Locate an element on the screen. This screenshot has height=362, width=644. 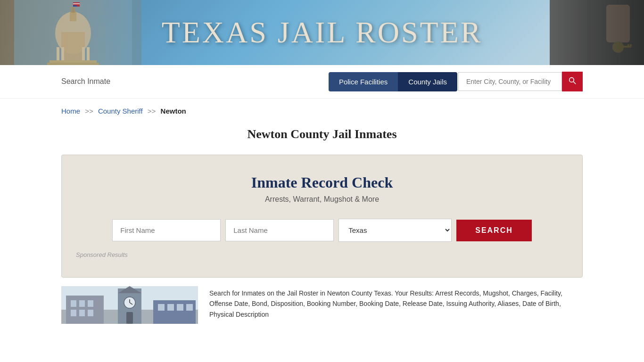
breadcrumb-home: Home is located at coordinates (71, 111).